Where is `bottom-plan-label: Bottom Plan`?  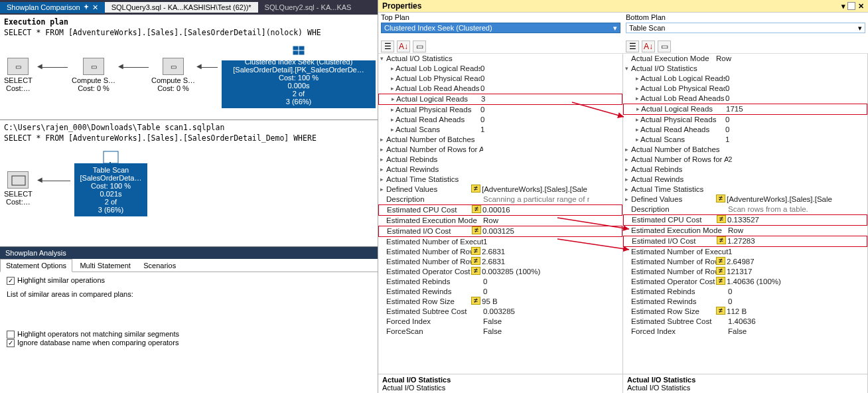 bottom-plan-label: Bottom Plan is located at coordinates (746, 17).